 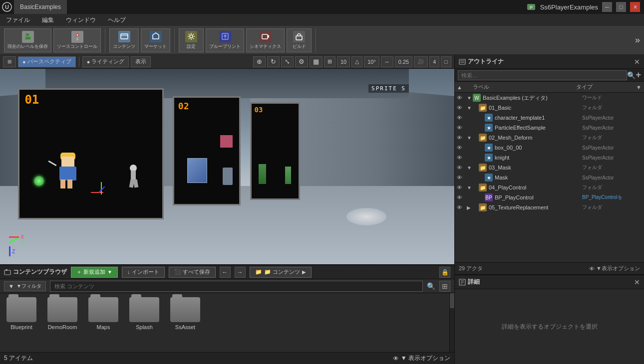 What do you see at coordinates (124, 40) in the screenshot?
I see `content-button: コンテンツ` at bounding box center [124, 40].